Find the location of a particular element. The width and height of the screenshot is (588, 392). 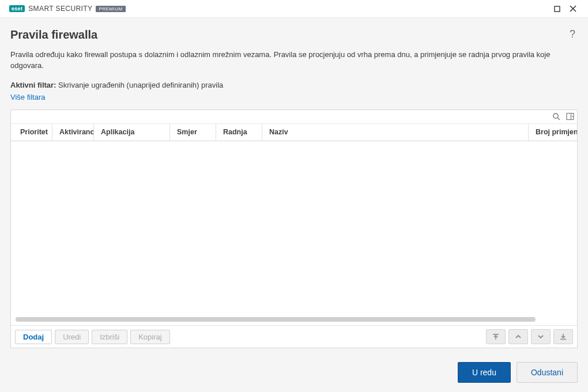

close-button is located at coordinates (573, 9).